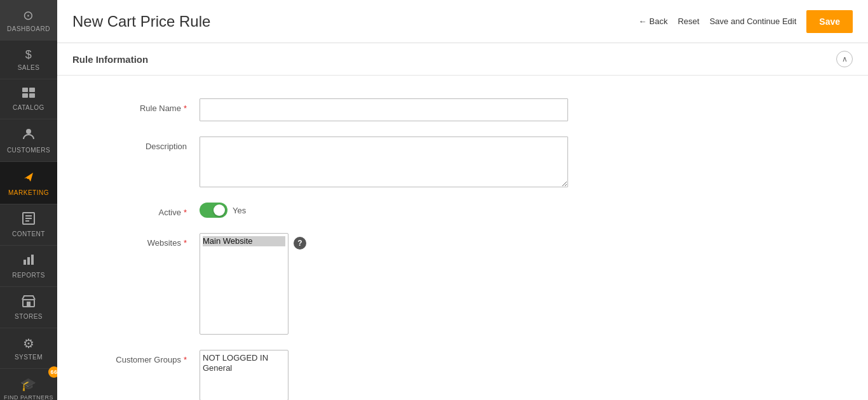  What do you see at coordinates (407, 110) in the screenshot?
I see `rule-name-control-wrap` at bounding box center [407, 110].